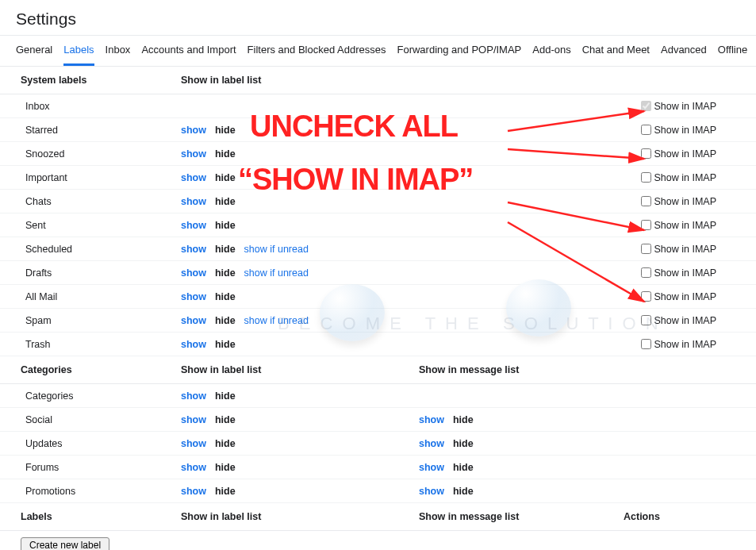  What do you see at coordinates (378, 154) in the screenshot?
I see `system-label-row: Snoozedshow hideShow in IMAP` at bounding box center [378, 154].